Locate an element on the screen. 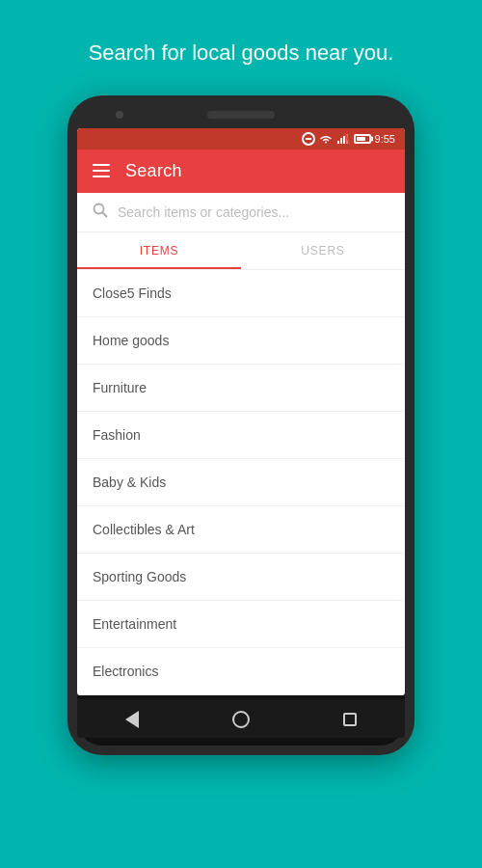  category-fashion: Fashion is located at coordinates (241, 436).